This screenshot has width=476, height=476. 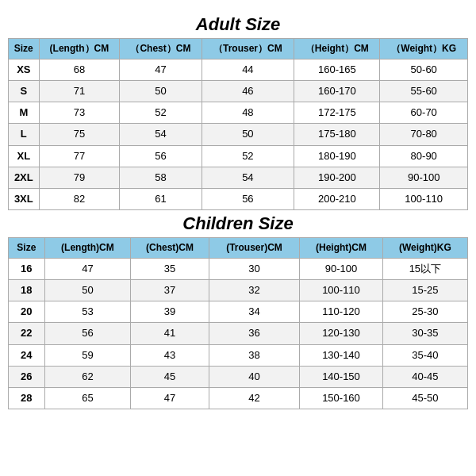 What do you see at coordinates (254, 248) in the screenshot?
I see `children-header-cell: (Trouser)CM` at bounding box center [254, 248].